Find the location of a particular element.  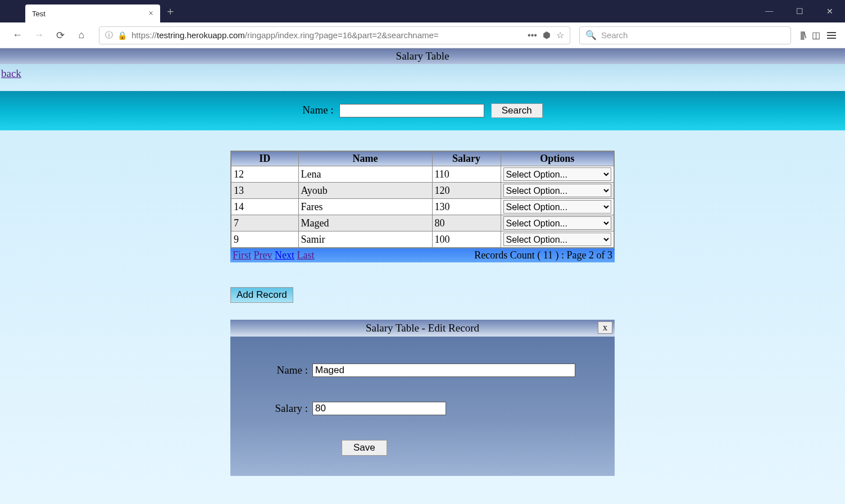

cell-id: 9 is located at coordinates (265, 240).